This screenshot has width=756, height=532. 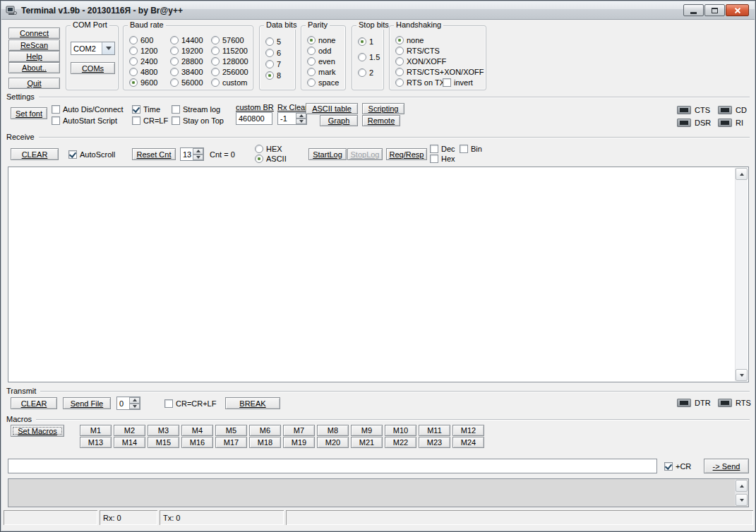 What do you see at coordinates (108, 48) in the screenshot?
I see `chevron-down-icon` at bounding box center [108, 48].